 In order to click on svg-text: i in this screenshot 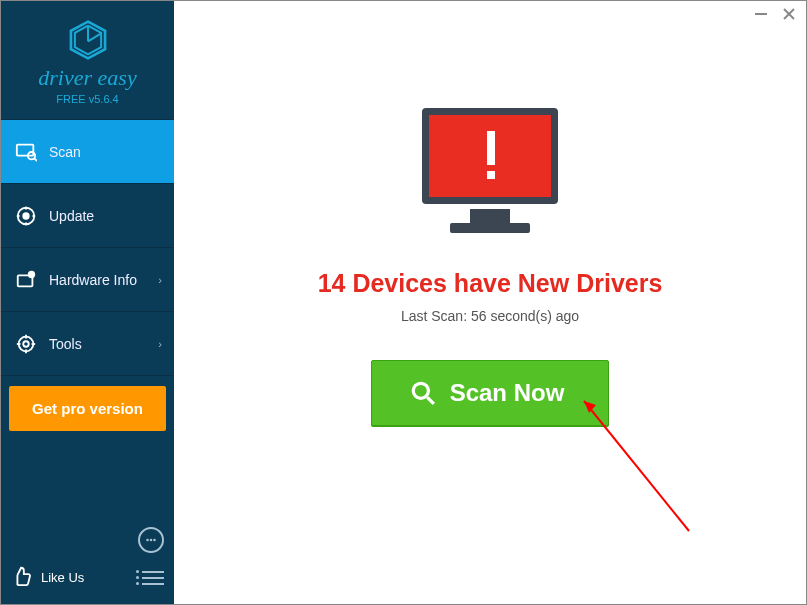, I will do `click(32, 274)`.